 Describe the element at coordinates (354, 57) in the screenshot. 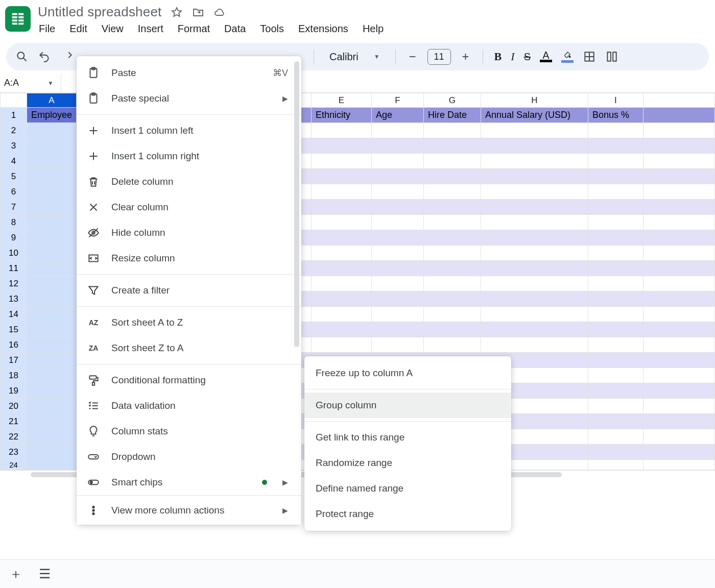

I see `font-picker: Calibri ▼` at that location.